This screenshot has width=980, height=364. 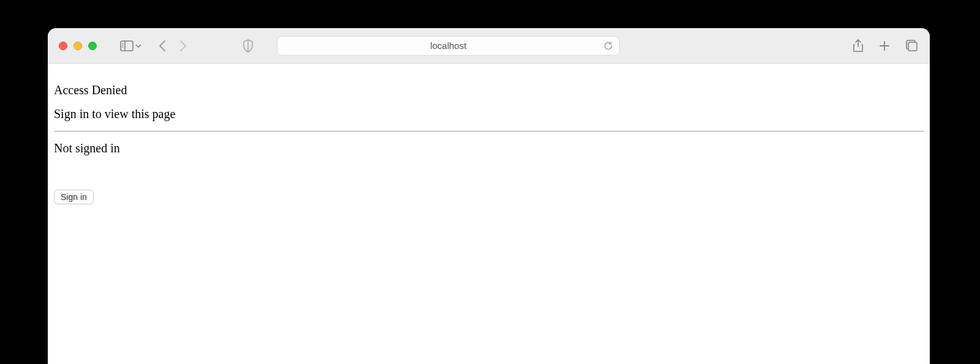 What do you see at coordinates (912, 46) in the screenshot?
I see `tab-overview-icon` at bounding box center [912, 46].